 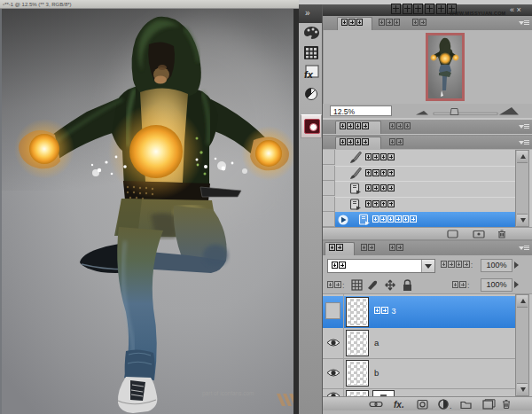 What do you see at coordinates (309, 74) in the screenshot?
I see `svg-text: fx` at bounding box center [309, 74].